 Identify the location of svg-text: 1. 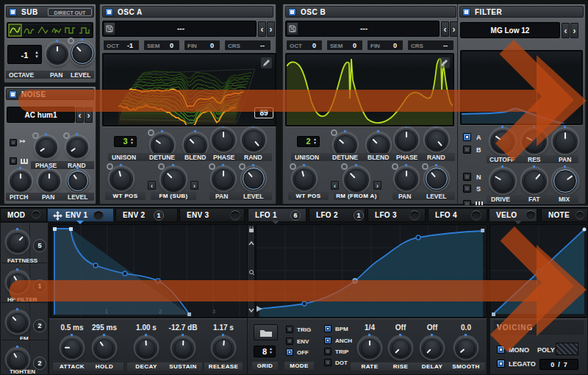
(107, 312).